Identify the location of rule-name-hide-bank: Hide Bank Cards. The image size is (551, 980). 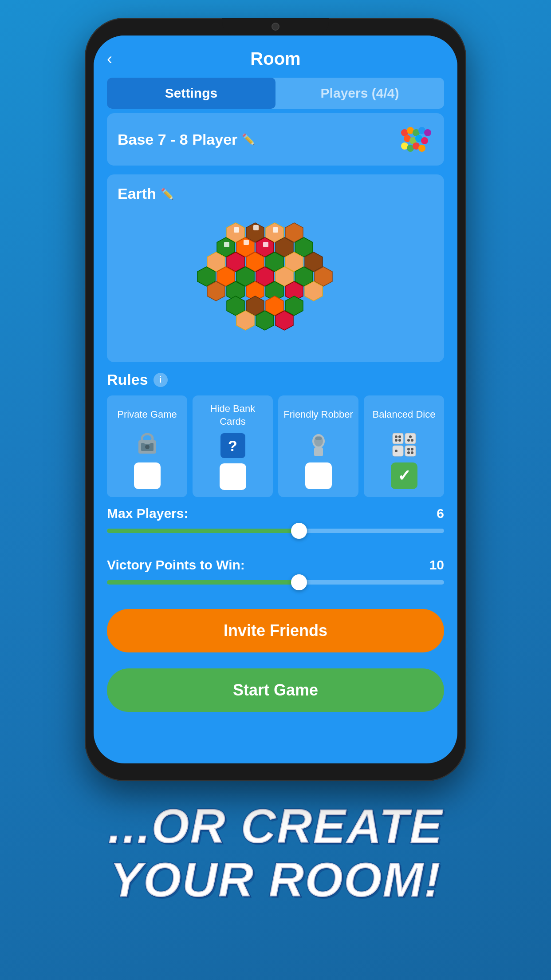
(232, 415).